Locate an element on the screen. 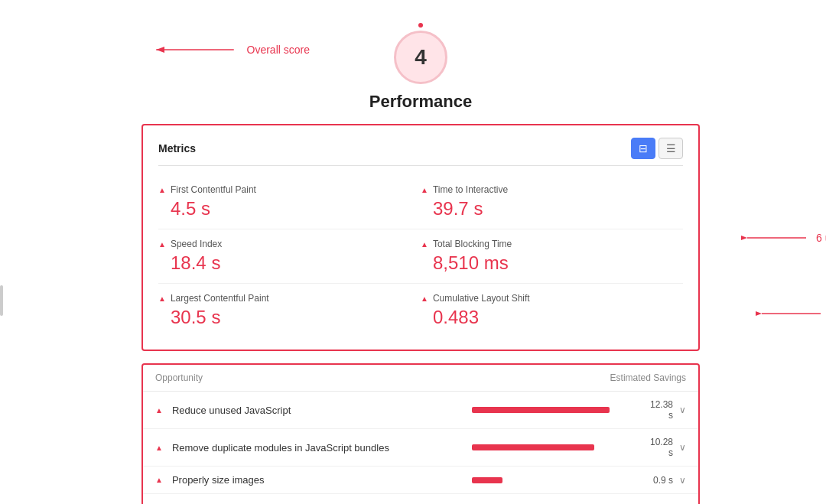 This screenshot has width=826, height=504. opp-savings-0: 12.38s is located at coordinates (652, 410).